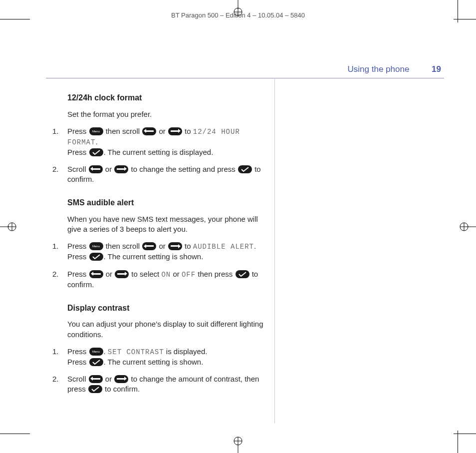  What do you see at coordinates (159, 280) in the screenshot?
I see `step: Press or to select ON or OFF then press …` at bounding box center [159, 280].